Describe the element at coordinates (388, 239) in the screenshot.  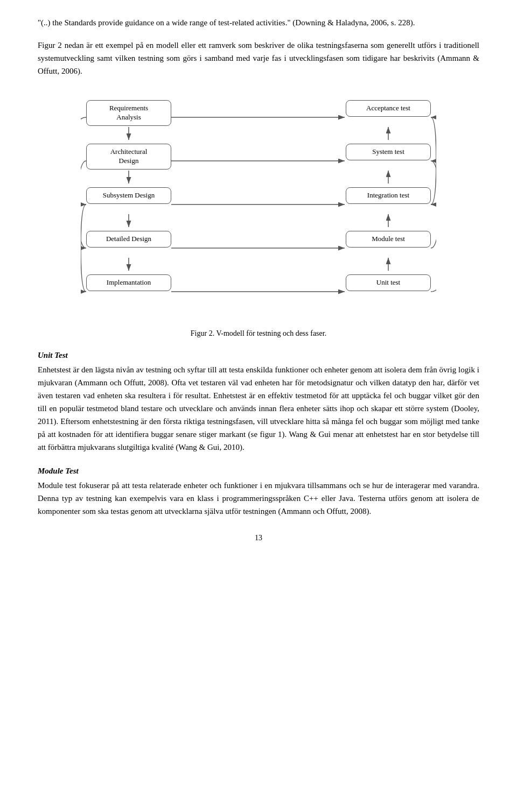
I see `box-module-test: Module test` at that location.